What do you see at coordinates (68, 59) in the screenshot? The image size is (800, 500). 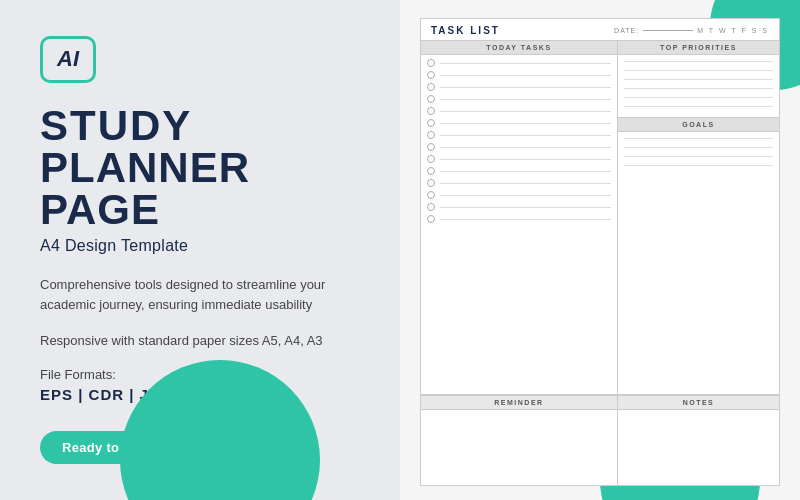 I see `ai-badge-text: AI` at bounding box center [68, 59].